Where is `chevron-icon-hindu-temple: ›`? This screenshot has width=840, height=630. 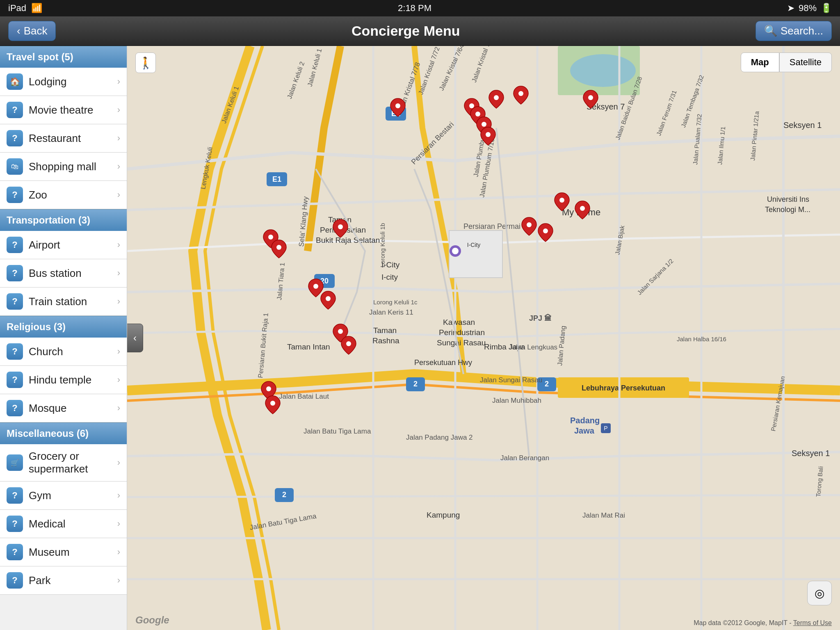
chevron-icon-hindu-temple: › is located at coordinates (119, 380).